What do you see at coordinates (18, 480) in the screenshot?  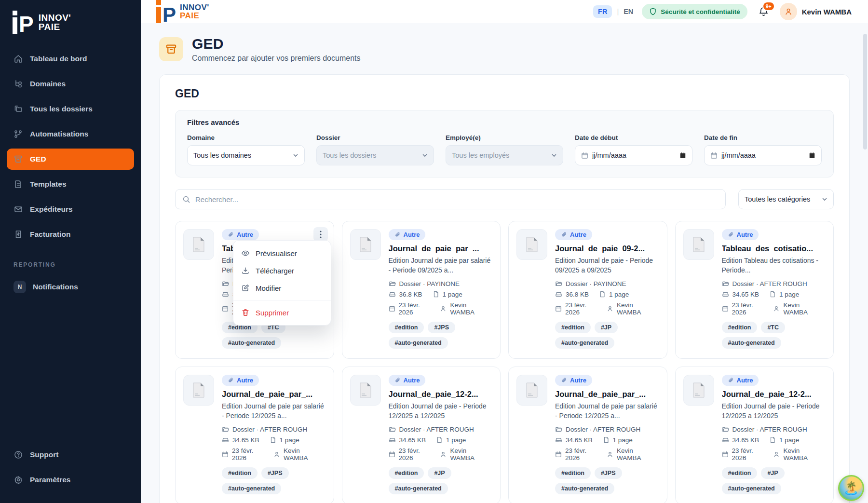 I see `gear-icon` at bounding box center [18, 480].